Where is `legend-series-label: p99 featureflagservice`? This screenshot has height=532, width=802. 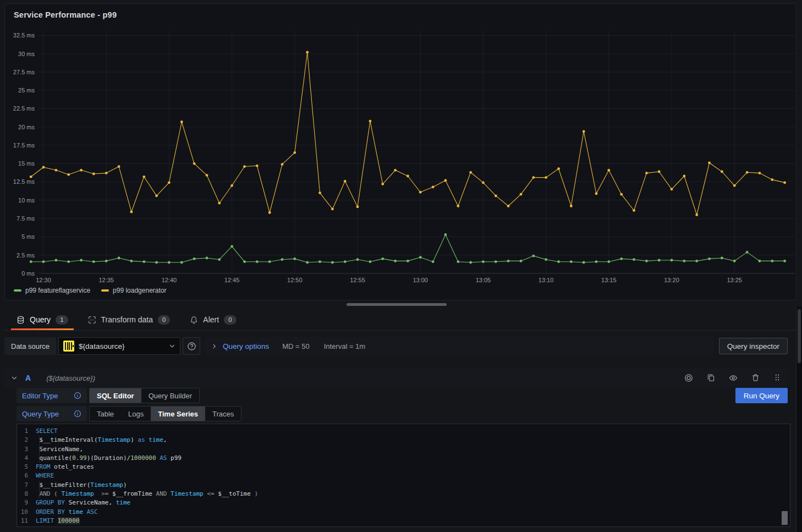
legend-series-label: p99 featureflagservice is located at coordinates (58, 290).